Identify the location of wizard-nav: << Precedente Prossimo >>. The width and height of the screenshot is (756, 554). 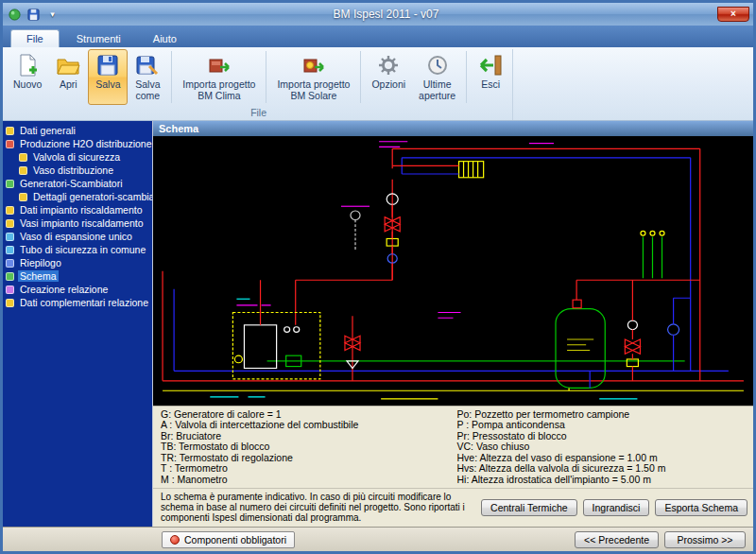
(660, 540).